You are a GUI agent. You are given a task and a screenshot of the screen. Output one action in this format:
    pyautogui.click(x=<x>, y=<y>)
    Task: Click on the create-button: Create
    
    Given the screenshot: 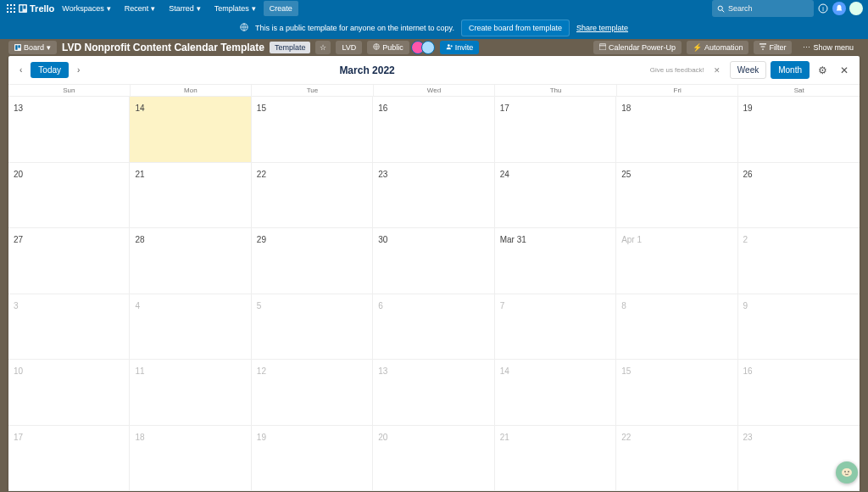 What is the action you would take?
    pyautogui.click(x=281, y=8)
    